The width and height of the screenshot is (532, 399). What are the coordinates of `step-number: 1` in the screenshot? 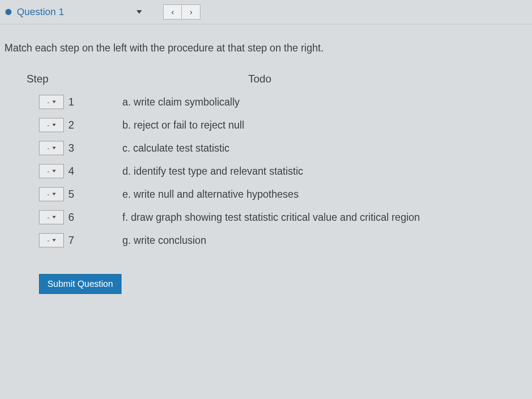 It's located at (75, 102).